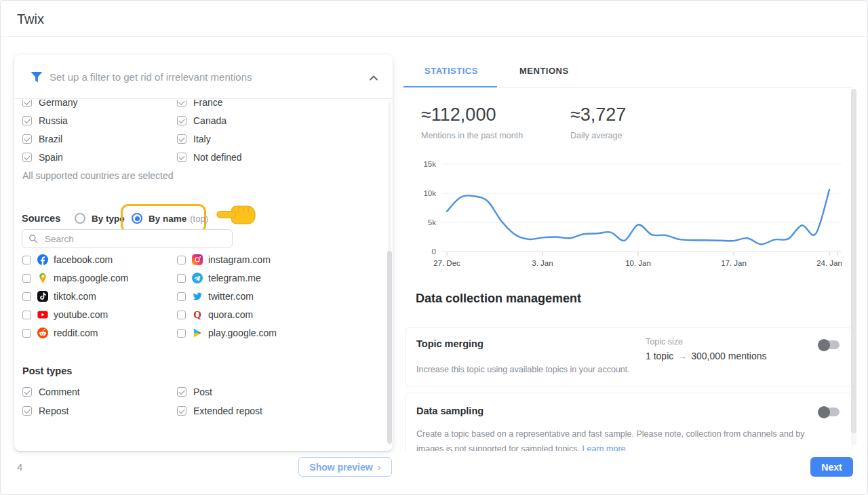 The height and width of the screenshot is (495, 868). I want to click on step-number: 4, so click(20, 467).